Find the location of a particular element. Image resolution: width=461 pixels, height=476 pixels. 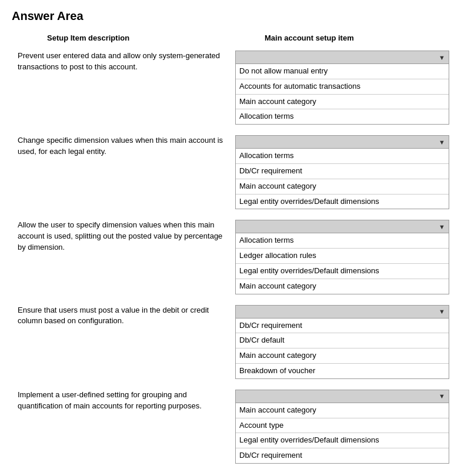

dropdown-item-1-3: Legal entity overrides/Default dimension… is located at coordinates (342, 202).